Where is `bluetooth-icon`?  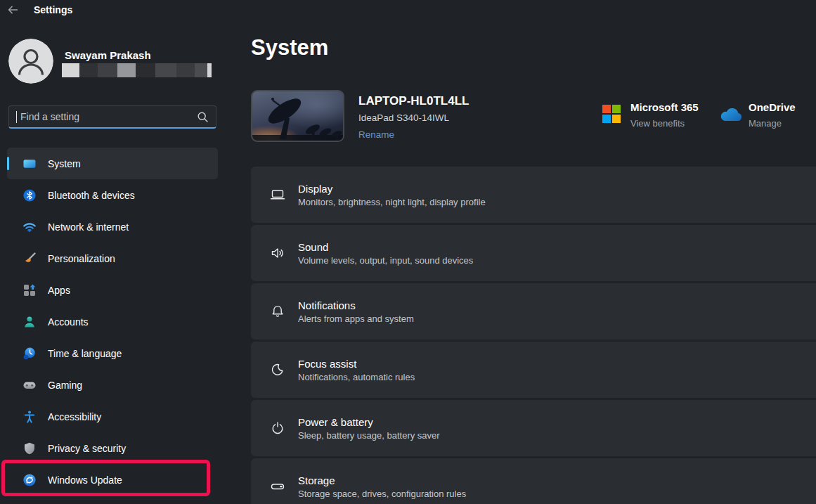
bluetooth-icon is located at coordinates (30, 195).